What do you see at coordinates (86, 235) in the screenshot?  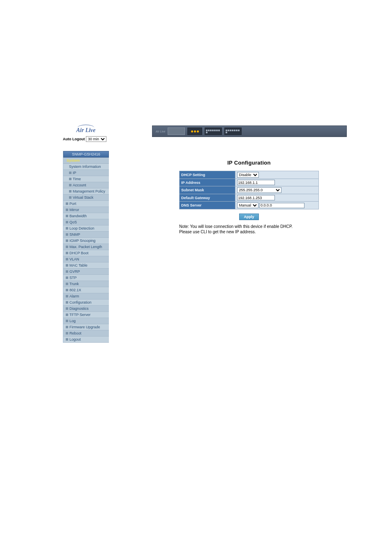 I see `nav-item-snmp: SNMP` at bounding box center [86, 235].